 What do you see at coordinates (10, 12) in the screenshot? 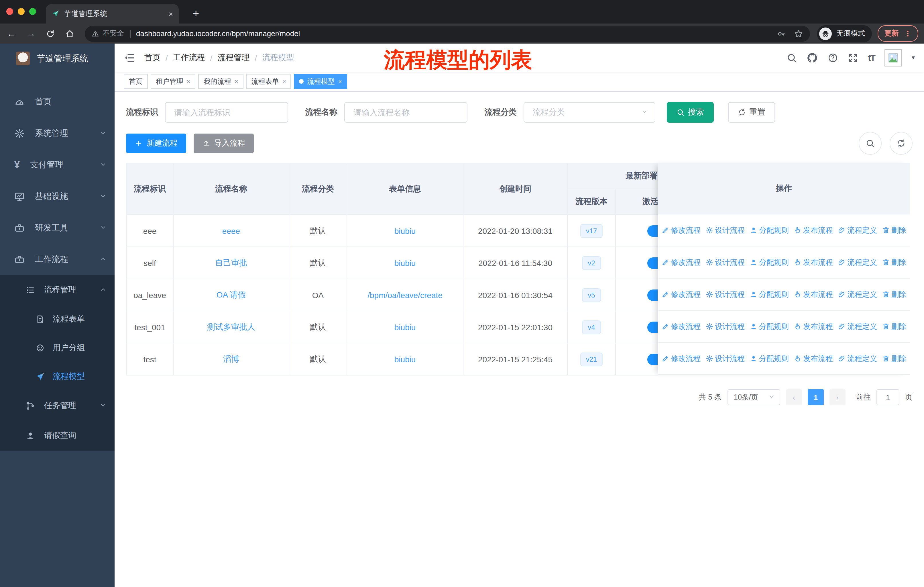
I see `close-window-button` at bounding box center [10, 12].